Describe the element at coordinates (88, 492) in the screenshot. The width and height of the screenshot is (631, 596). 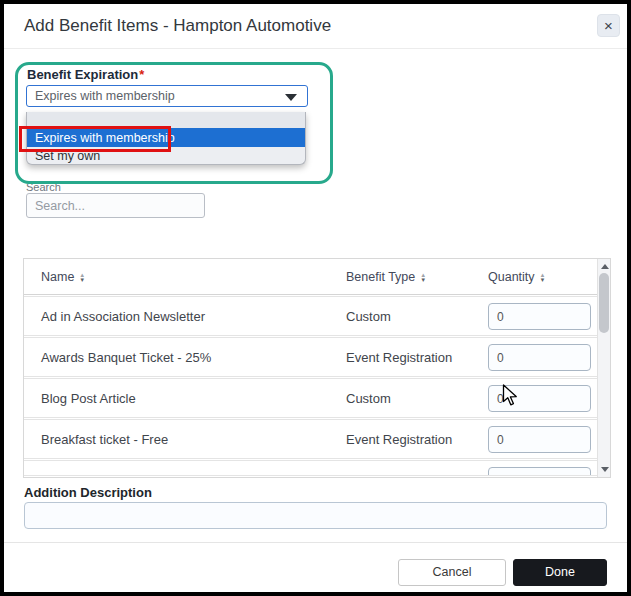
I see `addition-description-label: Addition Description` at that location.